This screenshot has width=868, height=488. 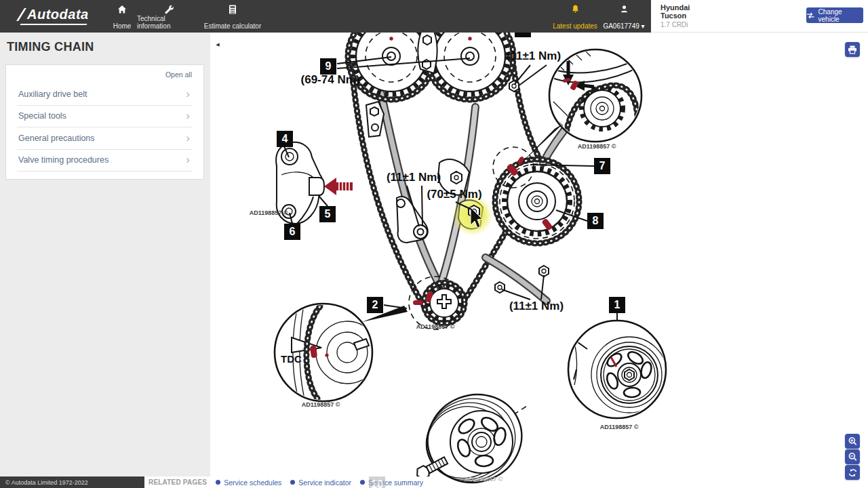 What do you see at coordinates (122, 17) in the screenshot?
I see `nav-item-home: Home` at bounding box center [122, 17].